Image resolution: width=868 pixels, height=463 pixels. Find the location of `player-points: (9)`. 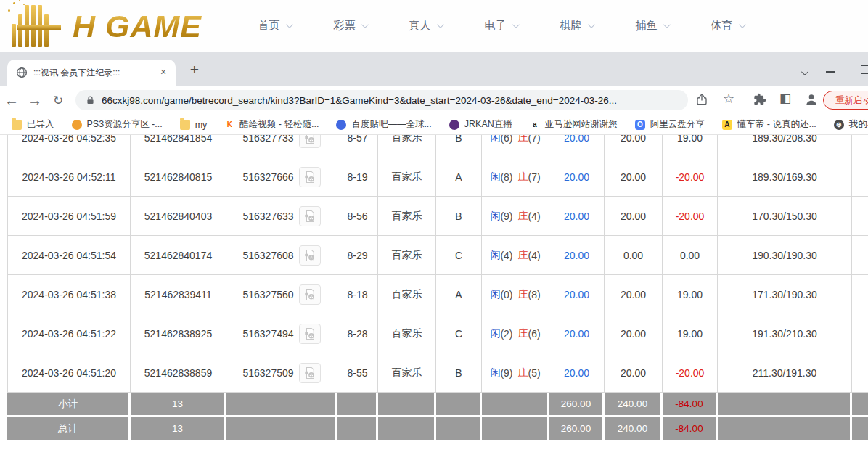

player-points: (9) is located at coordinates (507, 216).